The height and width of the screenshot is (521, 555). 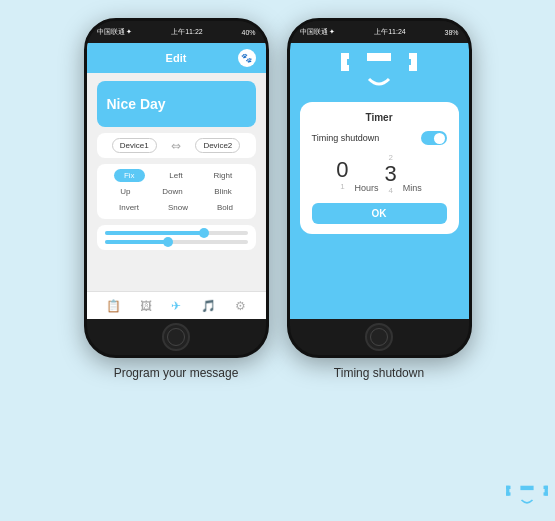 What do you see at coordinates (390, 190) in the screenshot?
I see `mins-below: 4` at bounding box center [390, 190].